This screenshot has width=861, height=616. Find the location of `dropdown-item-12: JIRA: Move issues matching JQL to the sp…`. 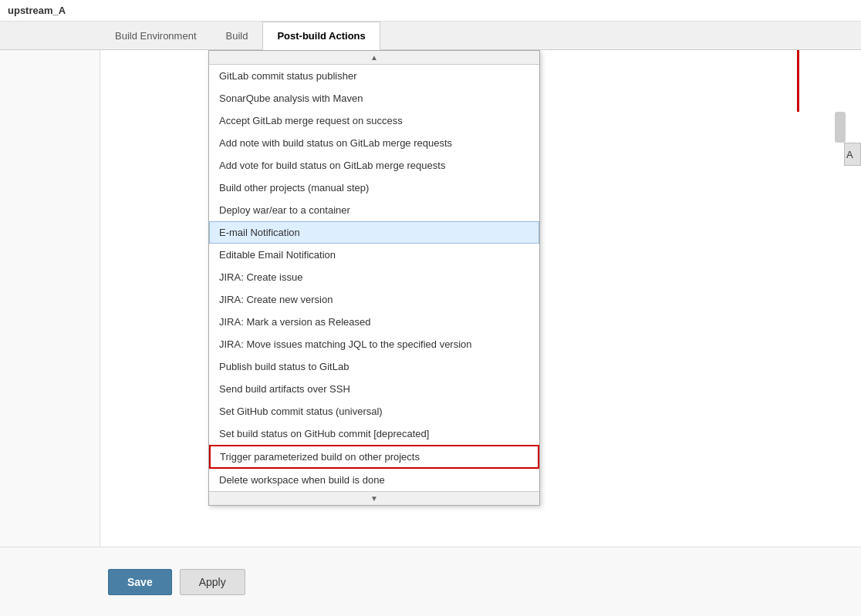

dropdown-item-12: JIRA: Move issues matching JQL to the sp… is located at coordinates (374, 344).